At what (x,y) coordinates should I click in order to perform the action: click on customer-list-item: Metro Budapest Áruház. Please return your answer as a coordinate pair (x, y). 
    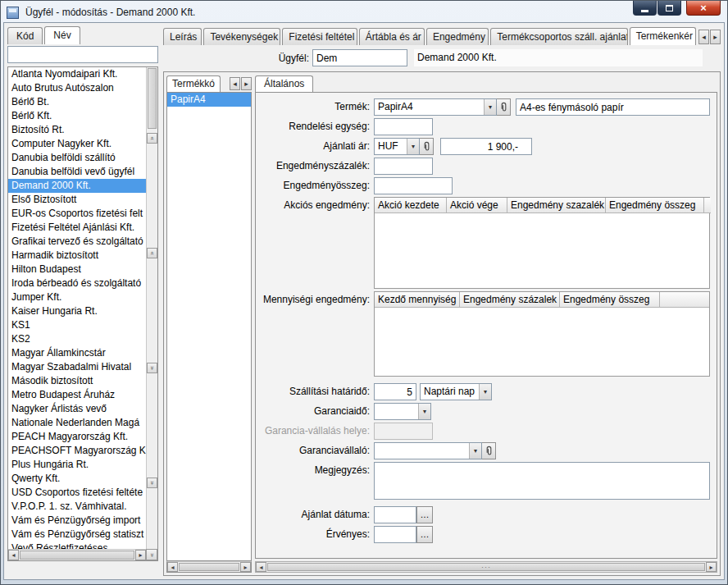
    Looking at the image, I should click on (77, 395).